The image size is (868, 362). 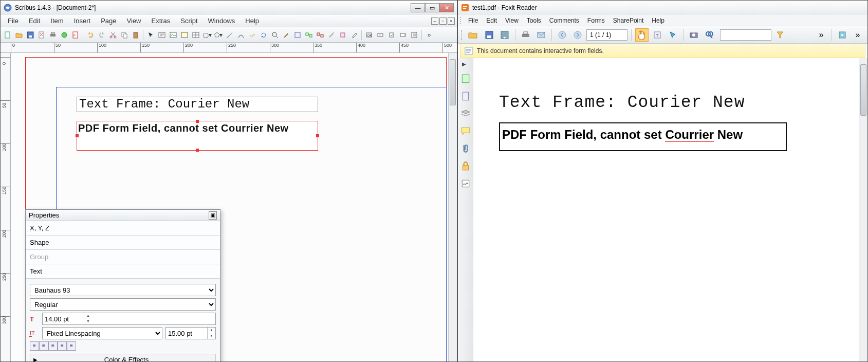 I want to click on textframe-icon, so click(x=162, y=35).